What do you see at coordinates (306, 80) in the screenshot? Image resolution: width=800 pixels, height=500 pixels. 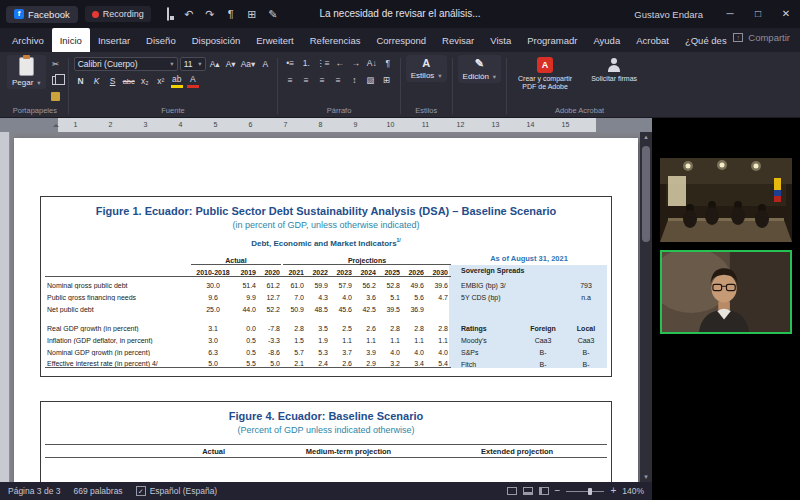 I see `align-center-button: ≡` at bounding box center [306, 80].